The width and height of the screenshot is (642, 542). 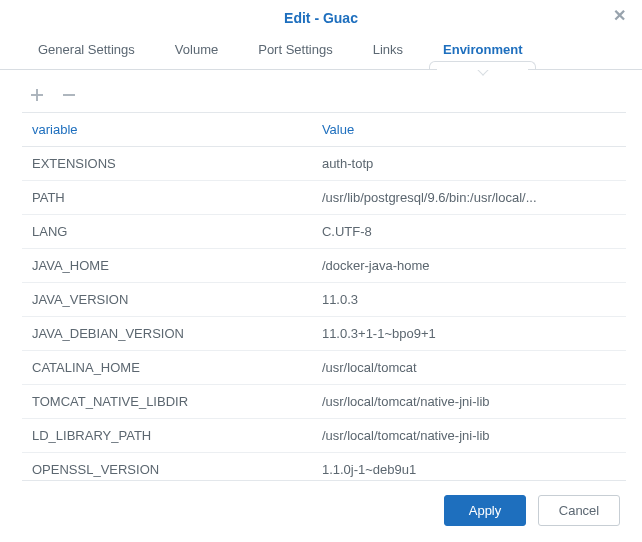 What do you see at coordinates (196, 50) in the screenshot?
I see `tab-volume: Volume` at bounding box center [196, 50].